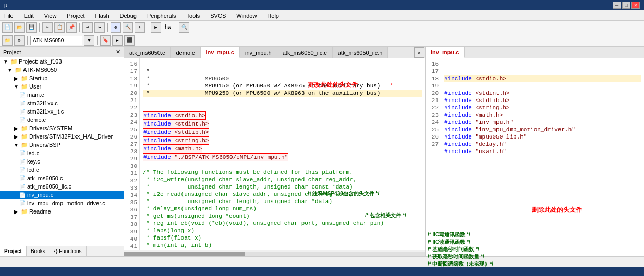 Image resolution: width=644 pixels, height=276 pixels. What do you see at coordinates (62, 161) in the screenshot?
I see `tree-key-c: 📄 key.c` at bounding box center [62, 161].